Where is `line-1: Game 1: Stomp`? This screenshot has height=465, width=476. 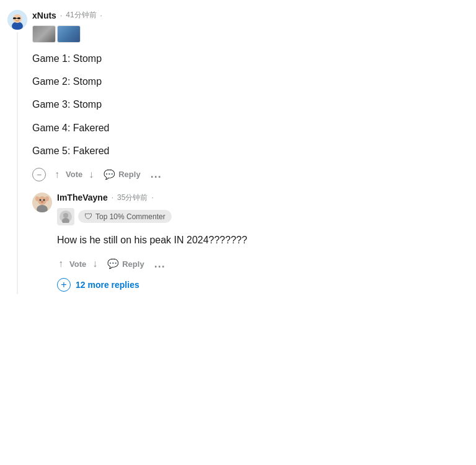
line-1: Game 1: Stomp is located at coordinates (250, 58).